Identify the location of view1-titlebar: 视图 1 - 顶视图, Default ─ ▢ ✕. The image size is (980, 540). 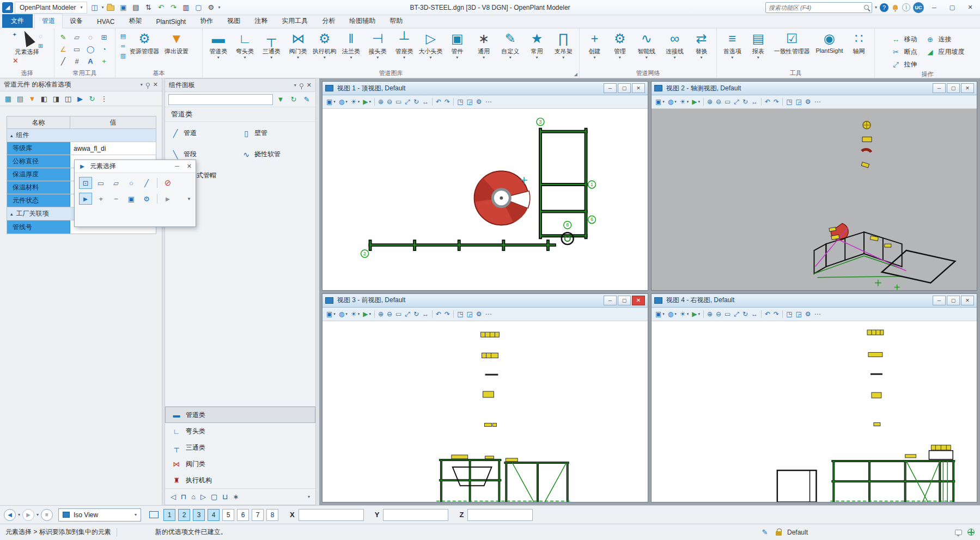
(485, 88).